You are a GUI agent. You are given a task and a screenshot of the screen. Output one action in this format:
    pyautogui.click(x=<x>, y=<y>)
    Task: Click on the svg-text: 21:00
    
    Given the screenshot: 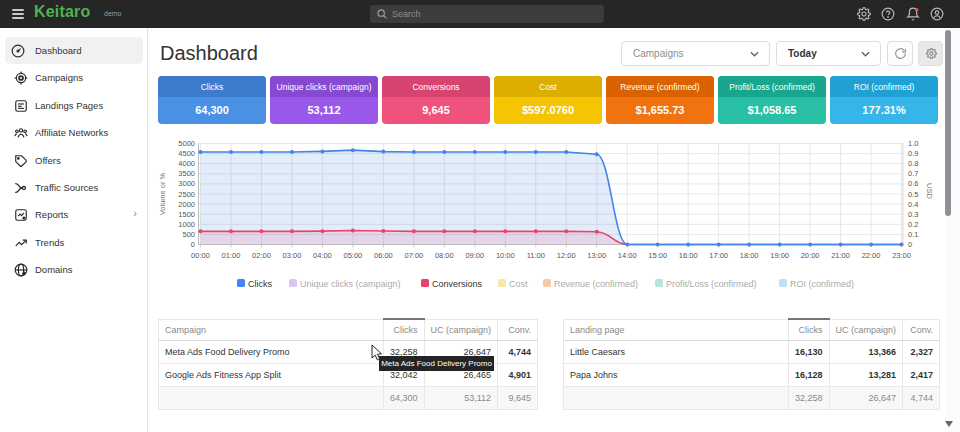 What is the action you would take?
    pyautogui.click(x=840, y=256)
    